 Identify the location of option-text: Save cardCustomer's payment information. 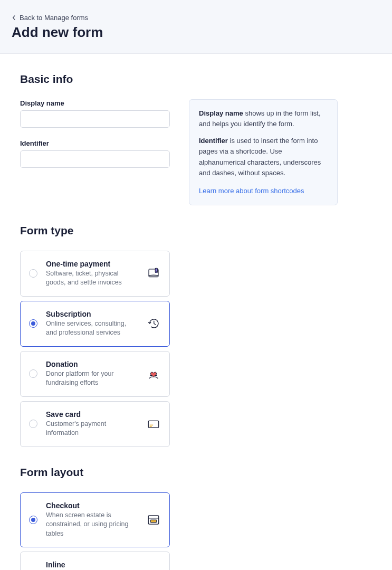
(92, 424).